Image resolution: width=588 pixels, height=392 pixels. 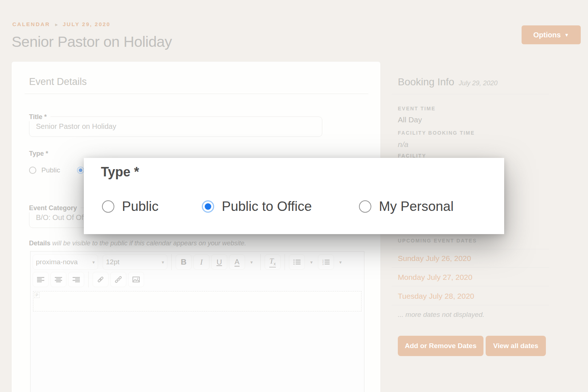 What do you see at coordinates (407, 207) in the screenshot?
I see `popup-radio-my-personal: My Personal` at bounding box center [407, 207].